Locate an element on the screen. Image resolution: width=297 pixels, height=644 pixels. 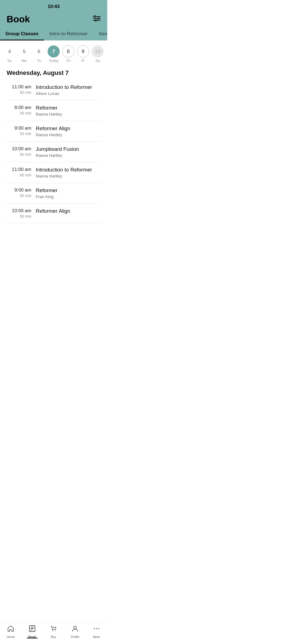
filter-icon is located at coordinates (97, 21).